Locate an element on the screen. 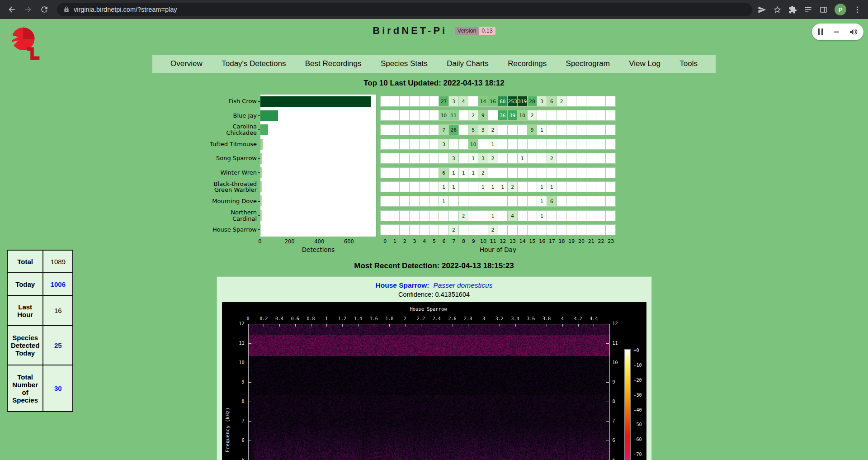 This screenshot has height=460, width=868. back-arrow-icon is located at coordinates (12, 9).